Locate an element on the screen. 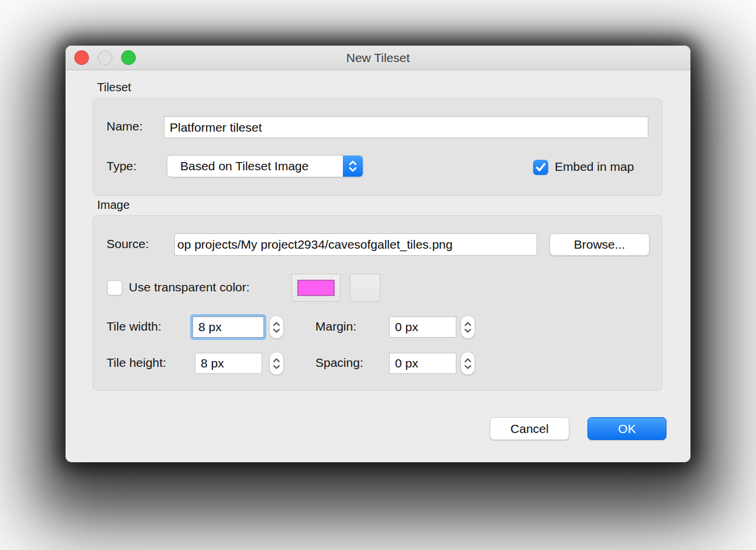 This screenshot has width=756, height=550. tile-width-stepper is located at coordinates (276, 327).